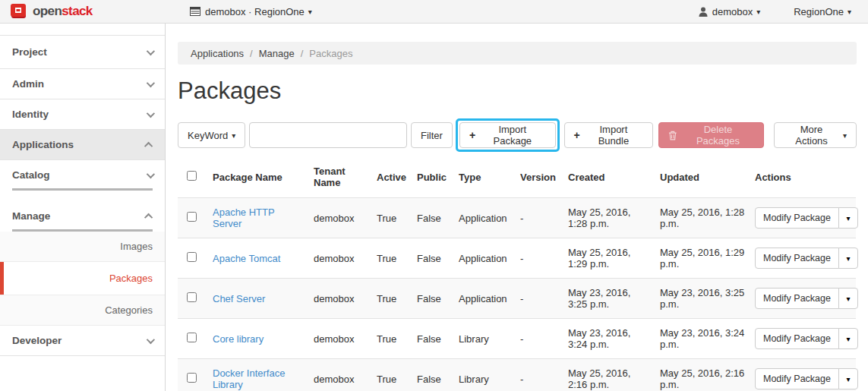  What do you see at coordinates (211, 135) in the screenshot?
I see `keyword-dropdown: KeyWord ▾` at bounding box center [211, 135].